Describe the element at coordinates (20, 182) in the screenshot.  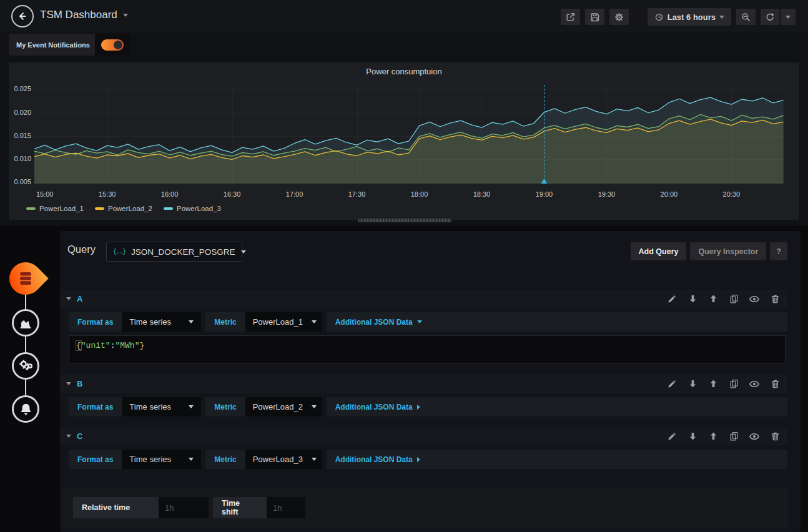
I see `y-axis-tick: 0.005` at that location.